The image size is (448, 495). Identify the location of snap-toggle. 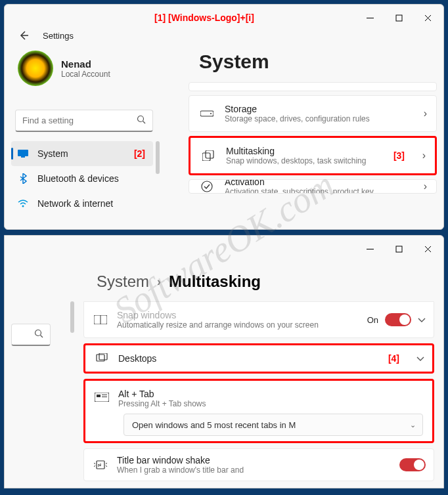
(398, 320).